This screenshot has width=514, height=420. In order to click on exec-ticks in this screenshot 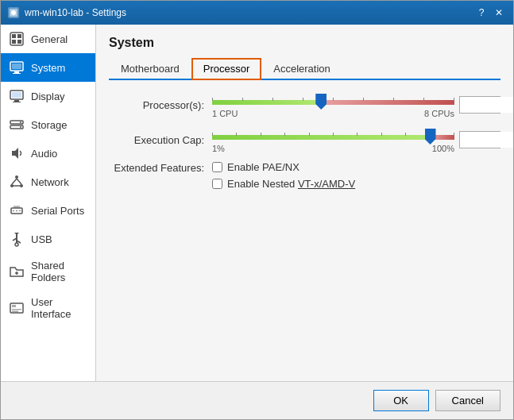, I will do `click(334, 134)`.